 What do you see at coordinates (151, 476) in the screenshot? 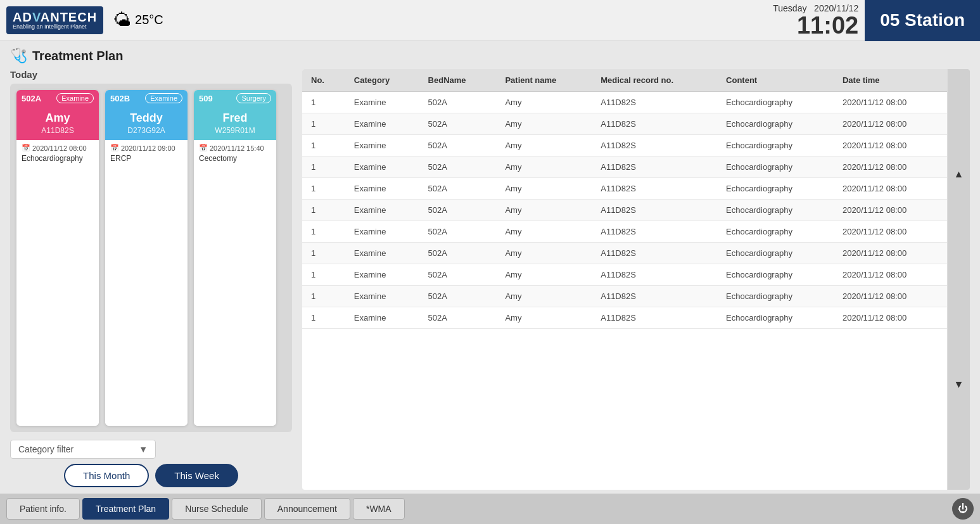
I see `time-filter: This Month This Week` at bounding box center [151, 476].